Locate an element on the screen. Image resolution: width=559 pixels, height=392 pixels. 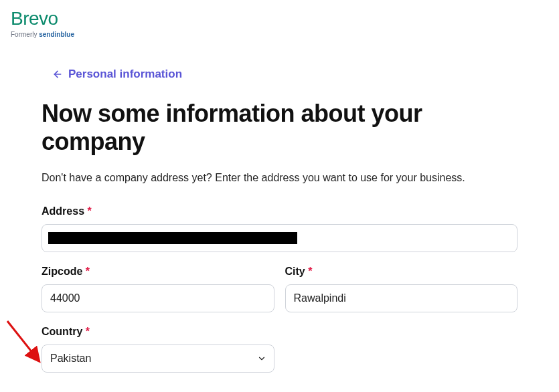
page-title: Now some information about your company is located at coordinates (280, 128).